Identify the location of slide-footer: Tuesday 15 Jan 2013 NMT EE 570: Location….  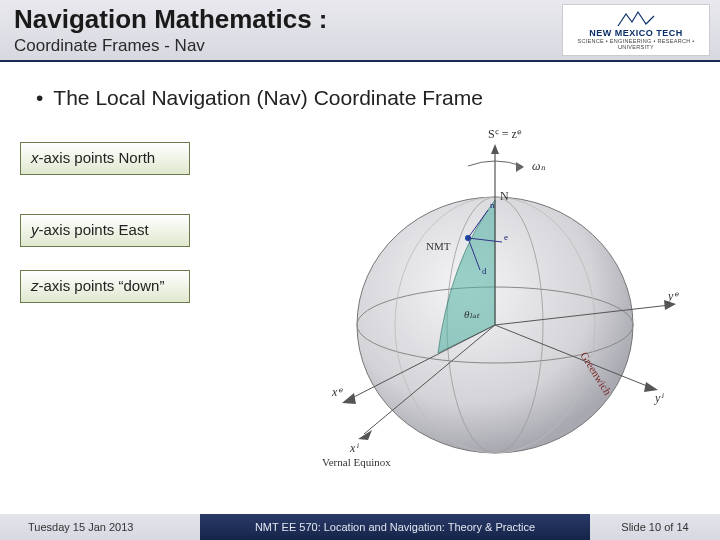
(360, 527).